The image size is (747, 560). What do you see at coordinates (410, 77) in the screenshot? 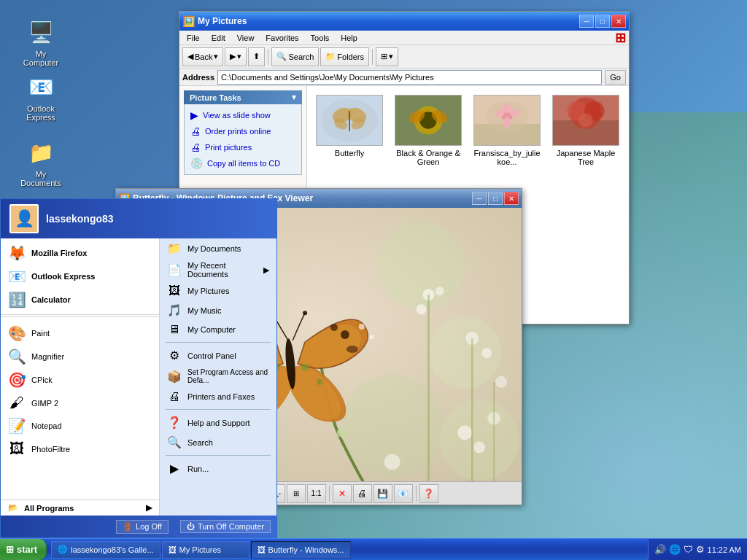
I see `address-input` at bounding box center [410, 77].